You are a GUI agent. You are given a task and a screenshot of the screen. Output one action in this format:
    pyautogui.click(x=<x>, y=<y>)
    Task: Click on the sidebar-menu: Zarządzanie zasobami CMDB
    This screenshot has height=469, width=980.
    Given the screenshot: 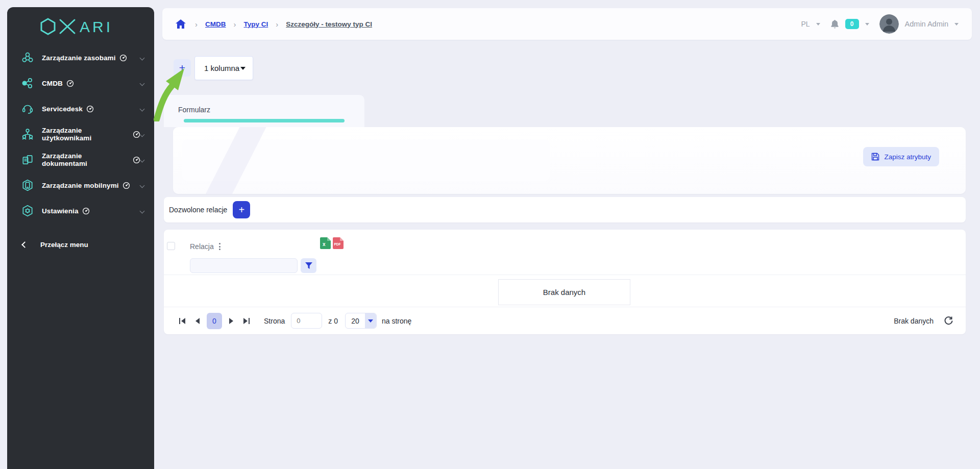 What is the action you would take?
    pyautogui.click(x=81, y=134)
    